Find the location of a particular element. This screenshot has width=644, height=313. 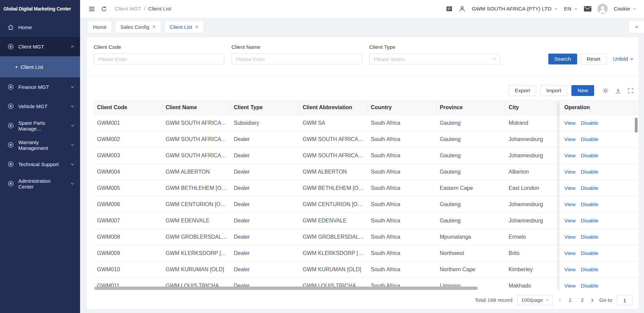

cell-client-abbreviation: GWM CENTURION [OLD] is located at coordinates (333, 204).